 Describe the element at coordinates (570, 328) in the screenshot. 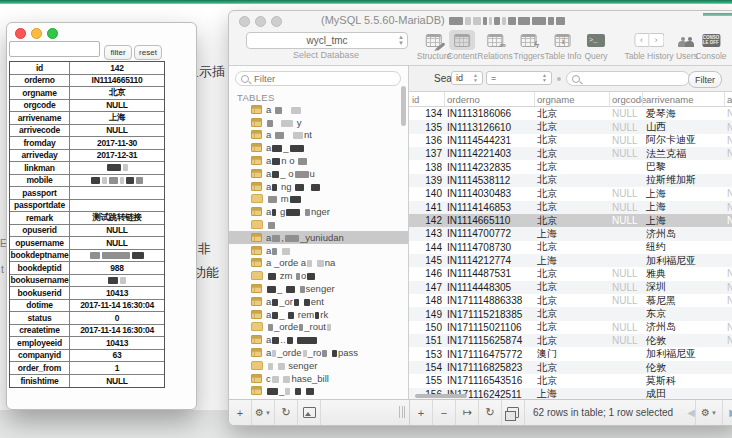

I see `table-row: 150IN171115021106北京NULL济州岛N` at that location.